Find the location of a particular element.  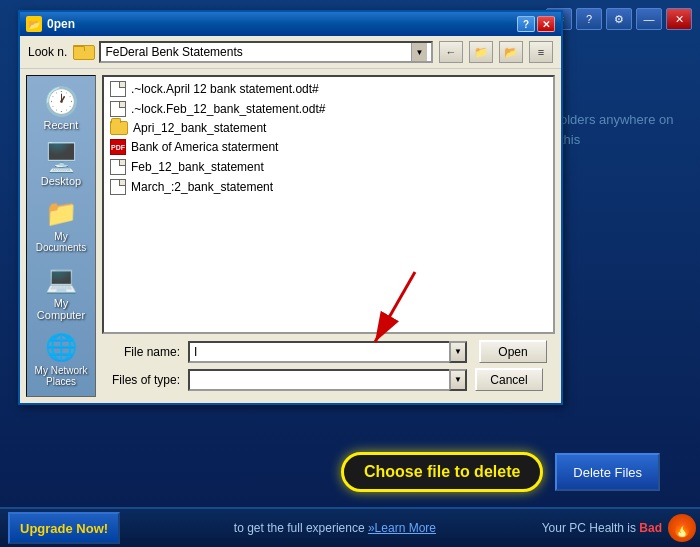

file-item: Feb_12_bank_statement is located at coordinates (328, 167).